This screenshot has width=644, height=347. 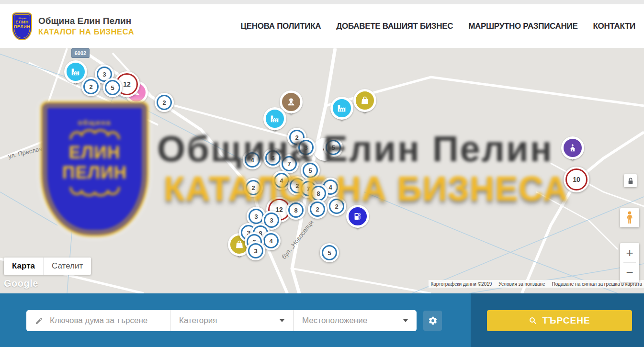 What do you see at coordinates (232, 321) in the screenshot?
I see `category-select: Категория` at bounding box center [232, 321].